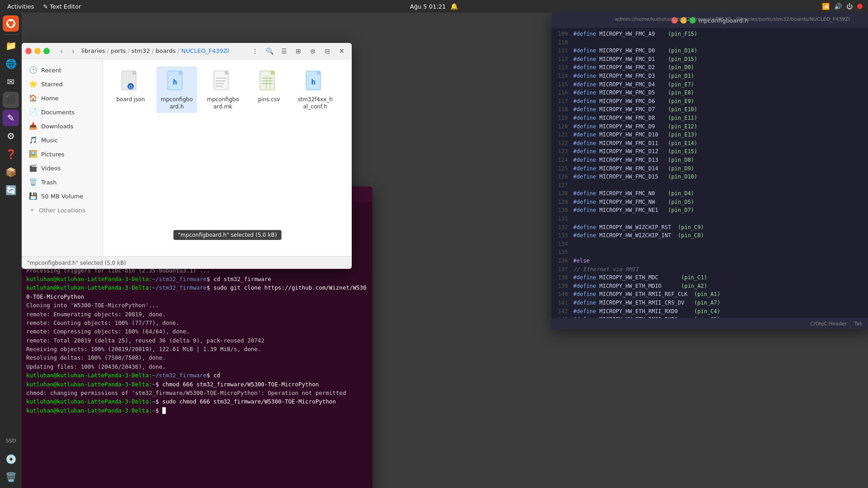 The height and width of the screenshot is (488, 868). I want to click on sidebar-label-trash: Trash, so click(49, 183).